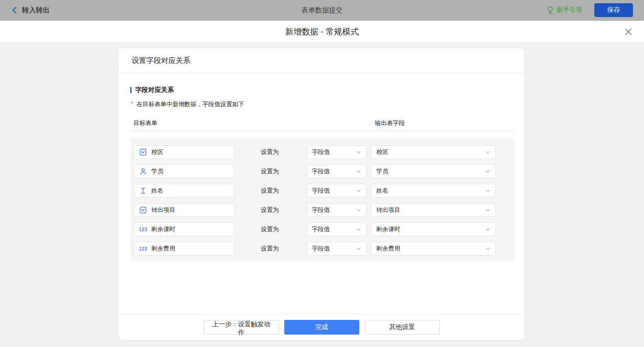 The image size is (644, 347). Describe the element at coordinates (30, 10) in the screenshot. I see `back-nav: 转入转出` at that location.